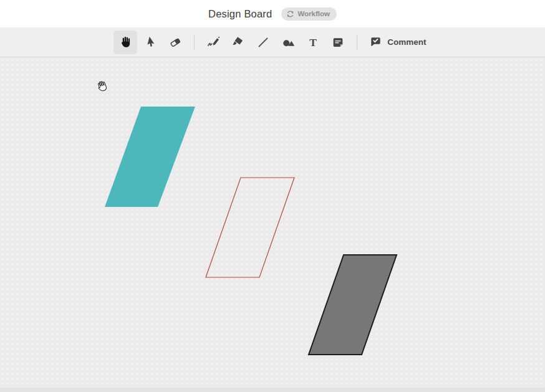 The width and height of the screenshot is (545, 392). I want to click on pen-icon, so click(213, 42).